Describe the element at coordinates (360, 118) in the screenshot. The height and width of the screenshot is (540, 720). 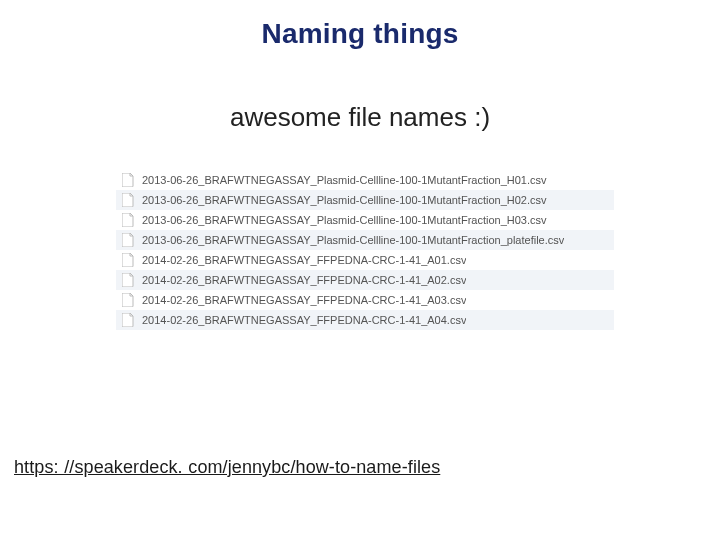
I see `slide-subtitle: awesome file names :)` at that location.